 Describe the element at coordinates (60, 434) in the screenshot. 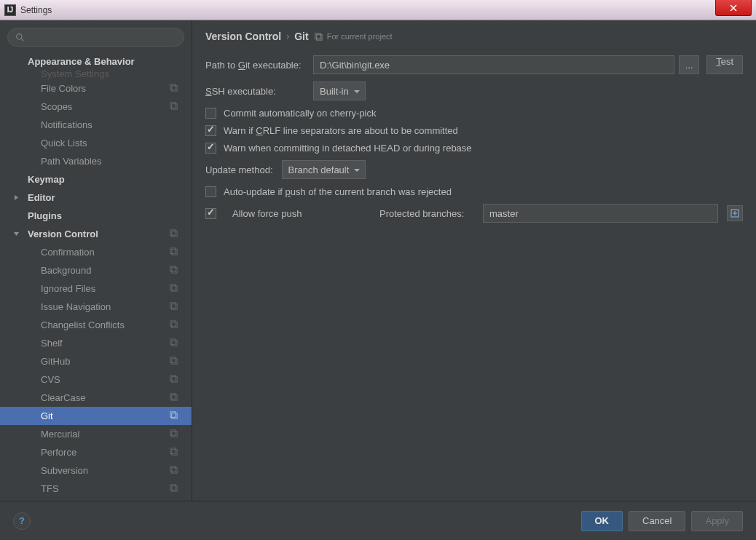

I see `sidebar-label: Mercurial` at that location.